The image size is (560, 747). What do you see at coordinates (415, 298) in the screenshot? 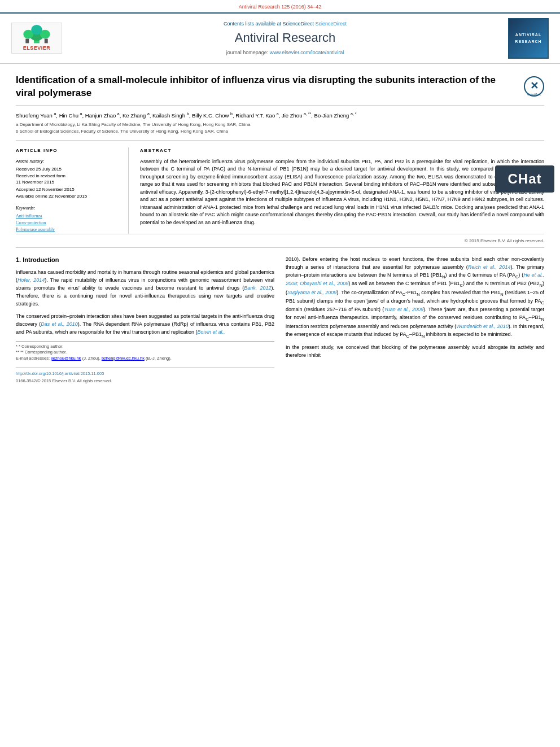
I see `right-para1: 2010). Before entering the host nucleus …` at bounding box center [415, 298].